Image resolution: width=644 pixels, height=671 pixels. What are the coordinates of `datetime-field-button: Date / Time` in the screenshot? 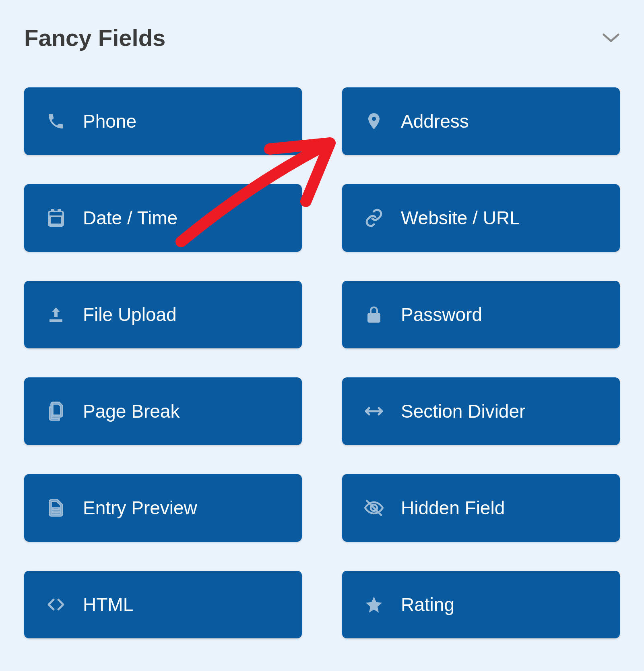 It's located at (163, 218).